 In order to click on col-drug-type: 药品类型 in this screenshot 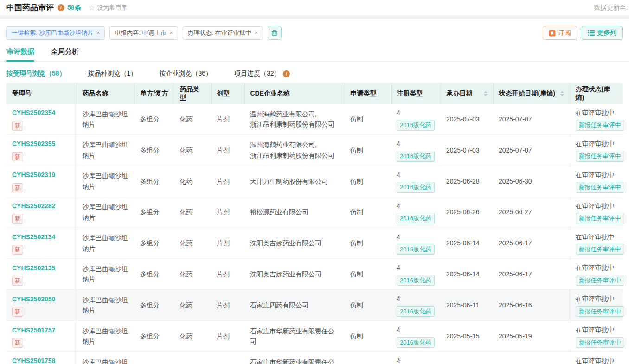, I will do `click(193, 94)`.